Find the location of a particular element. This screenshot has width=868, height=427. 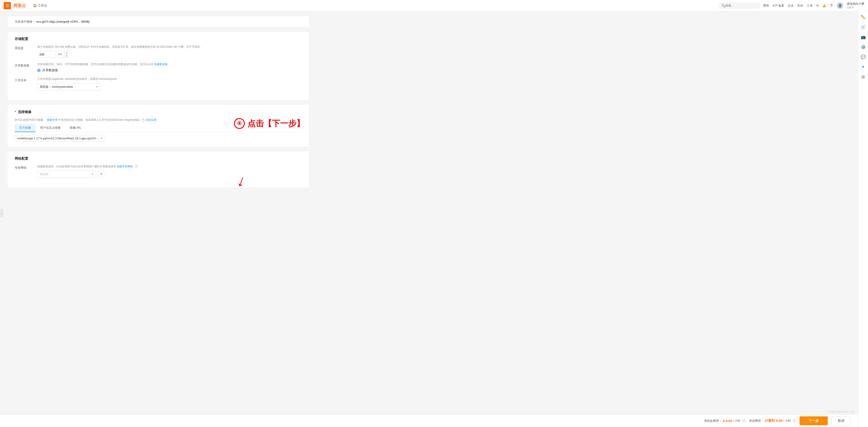

image-section-title: * 选择镜像 is located at coordinates (158, 112).